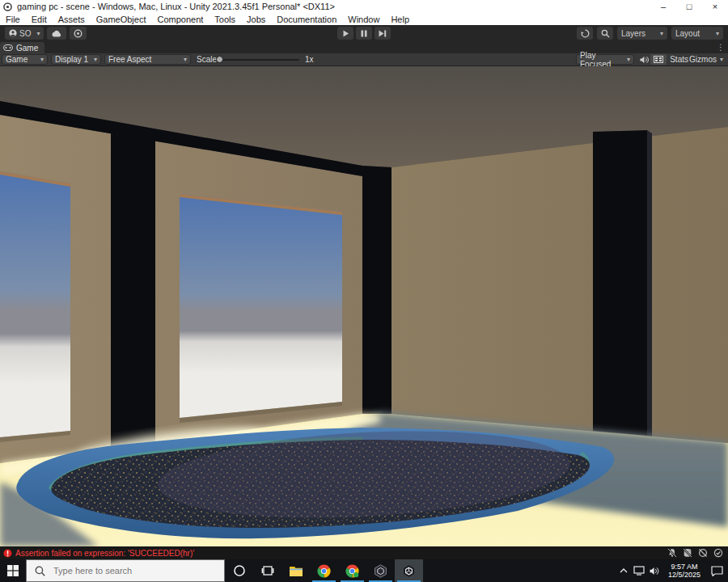 The image size is (728, 582). I want to click on services-button, so click(78, 33).